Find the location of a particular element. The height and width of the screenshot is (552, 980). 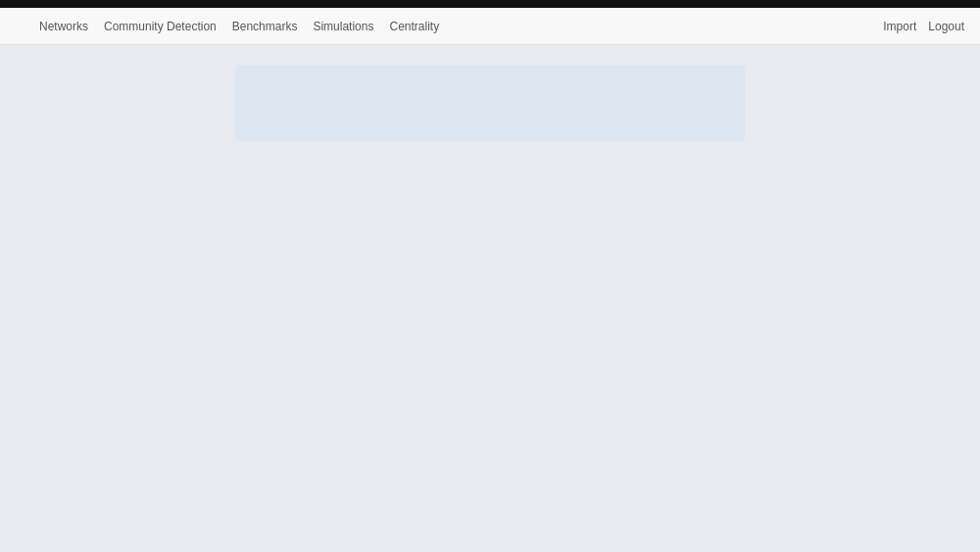

nav-link-community-detection: Community Detection is located at coordinates (161, 26).